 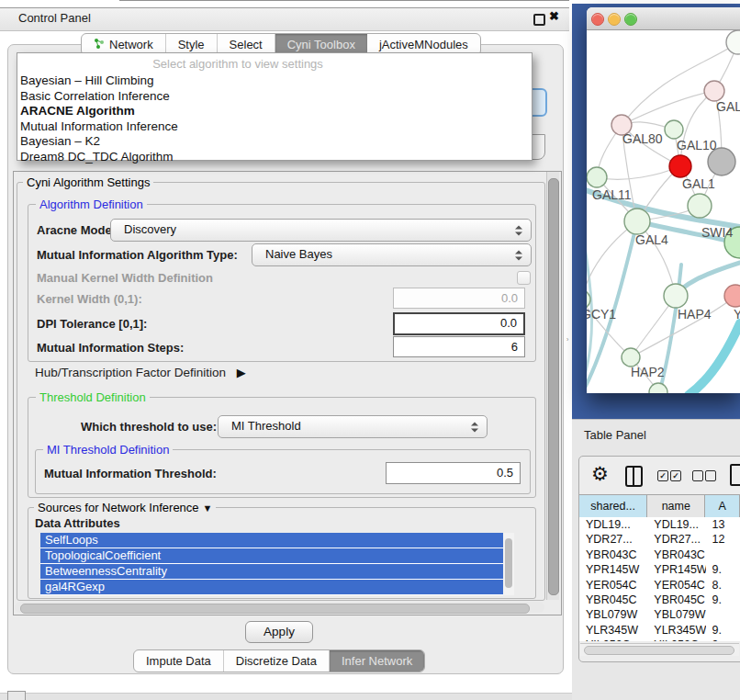 I want to click on mi-type-combo: Naive Bayes, so click(x=391, y=255).